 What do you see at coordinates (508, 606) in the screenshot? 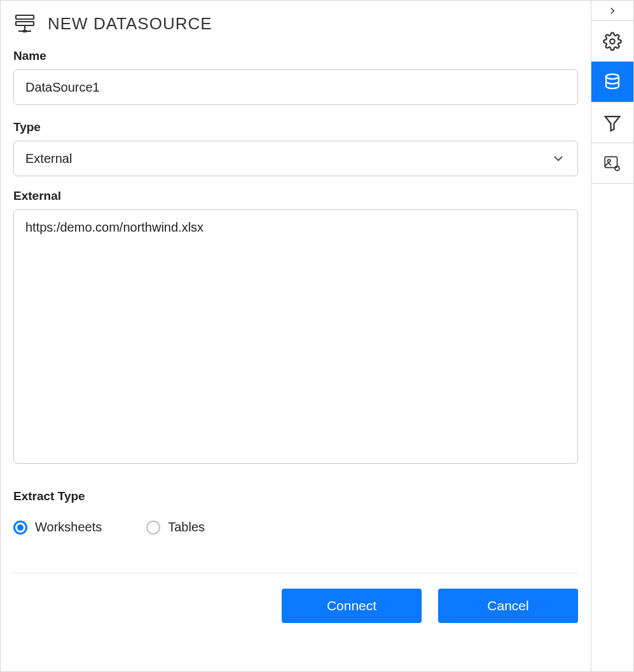
I see `cancel-button: Cancel` at bounding box center [508, 606].